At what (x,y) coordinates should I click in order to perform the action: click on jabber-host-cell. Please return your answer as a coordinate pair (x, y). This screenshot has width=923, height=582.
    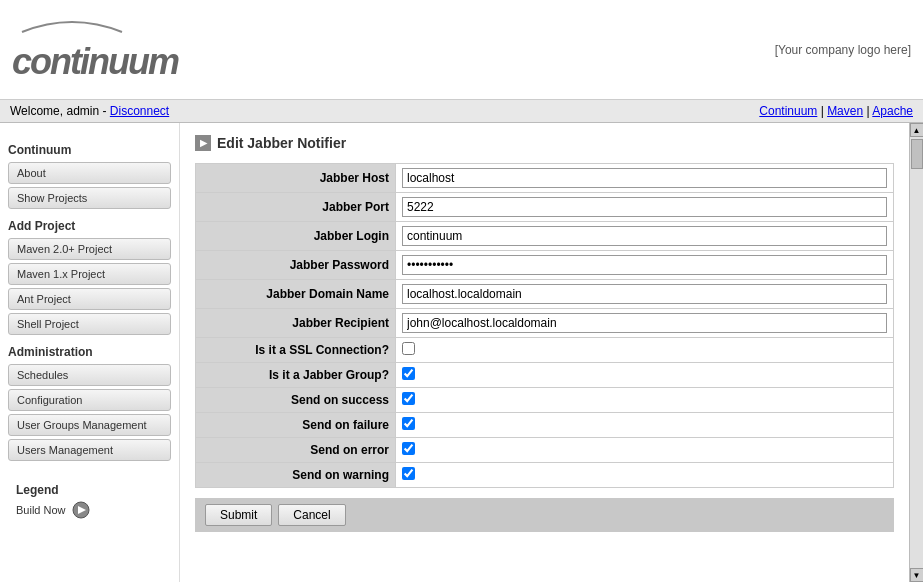
    Looking at the image, I should click on (645, 178).